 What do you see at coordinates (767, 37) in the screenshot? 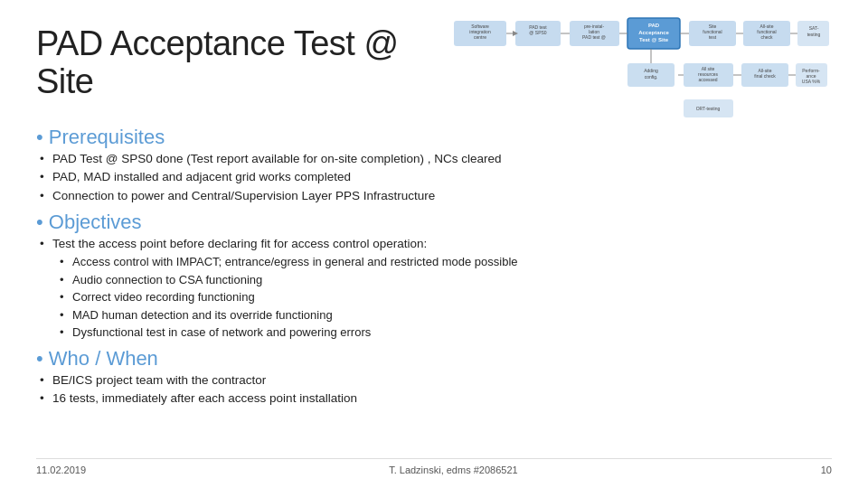
I see `svg-text: check` at bounding box center [767, 37].